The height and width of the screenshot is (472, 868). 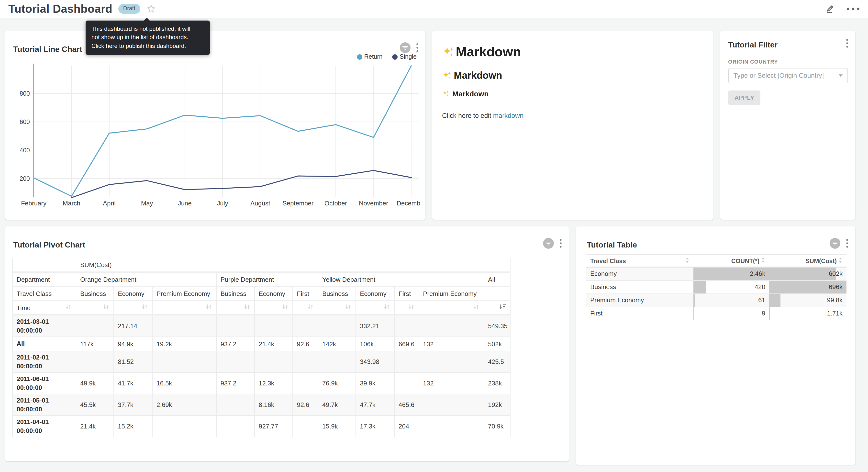 I want to click on chart-legend: ReturnSingle, so click(x=387, y=57).